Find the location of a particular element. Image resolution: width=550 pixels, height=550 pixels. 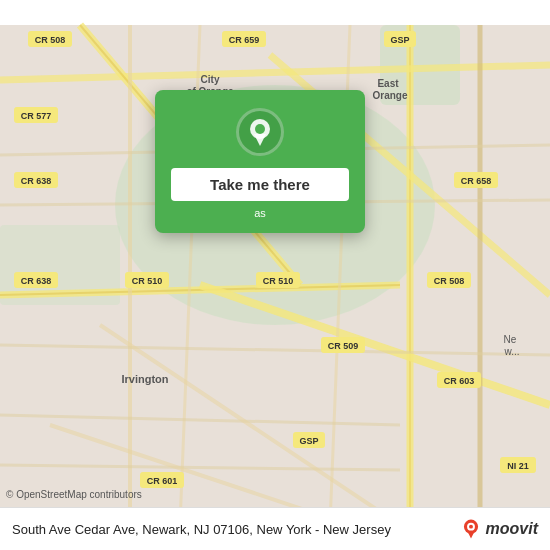

svg-text: CR 577 is located at coordinates (36, 116).